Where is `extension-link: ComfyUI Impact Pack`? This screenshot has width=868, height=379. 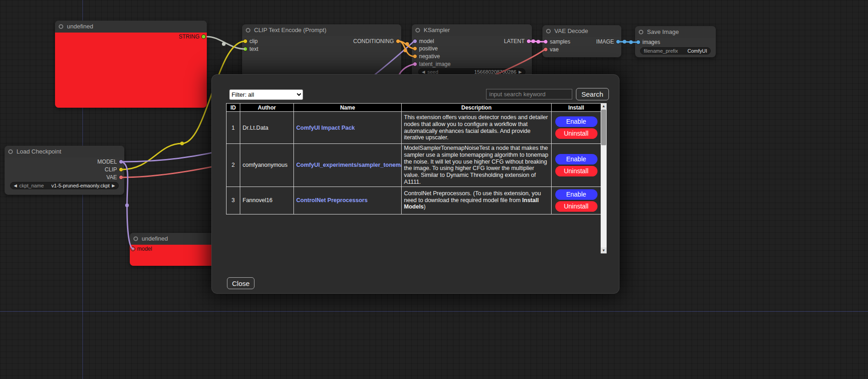
extension-link: ComfyUI Impact Pack is located at coordinates (326, 128).